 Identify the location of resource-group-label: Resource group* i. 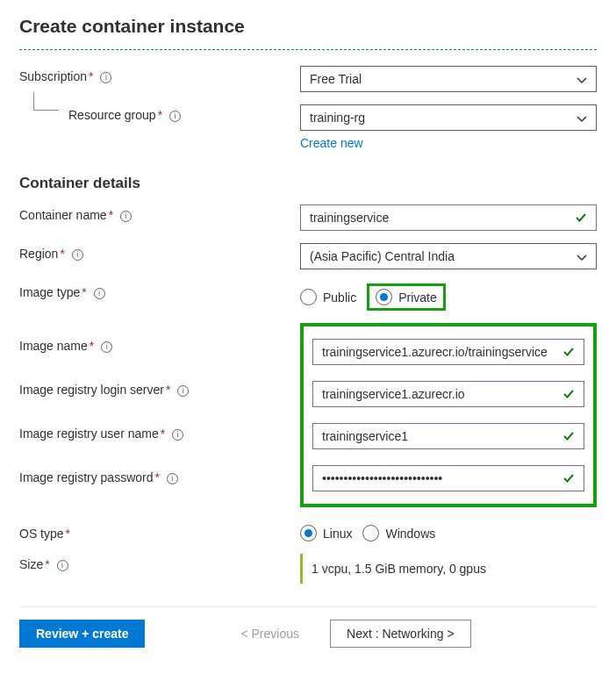
(160, 113).